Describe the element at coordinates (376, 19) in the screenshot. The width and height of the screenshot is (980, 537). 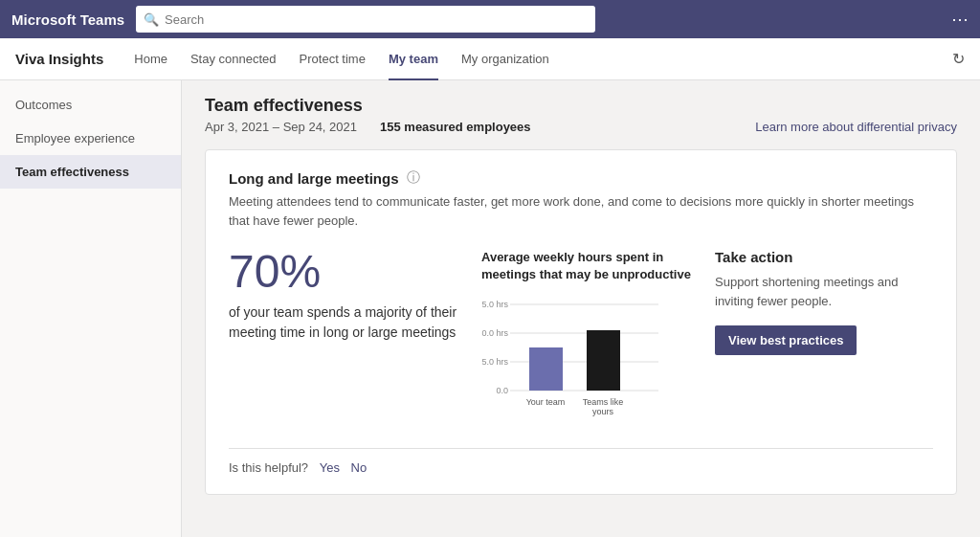
I see `search-input` at that location.